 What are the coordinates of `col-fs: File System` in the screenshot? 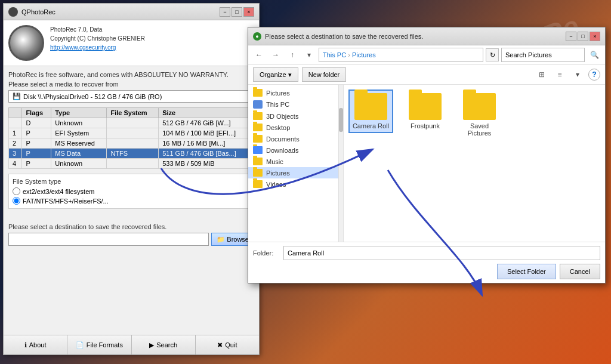 It's located at (132, 113).